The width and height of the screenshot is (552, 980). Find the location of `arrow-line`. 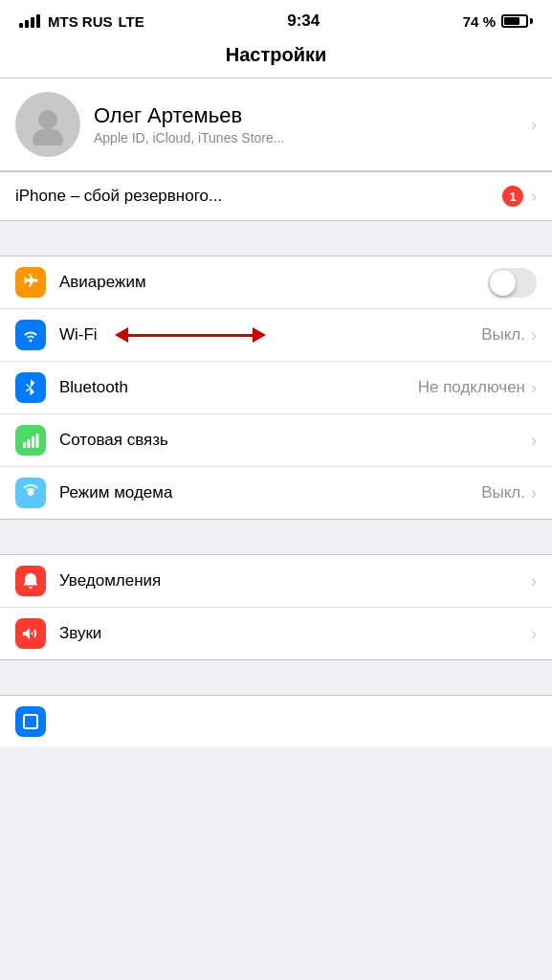

arrow-line is located at coordinates (190, 335).